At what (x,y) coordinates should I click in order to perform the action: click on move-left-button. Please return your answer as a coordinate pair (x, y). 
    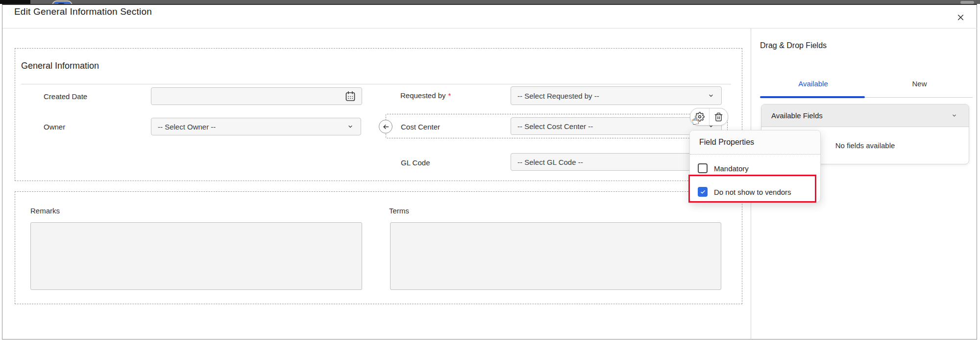
    Looking at the image, I should click on (386, 127).